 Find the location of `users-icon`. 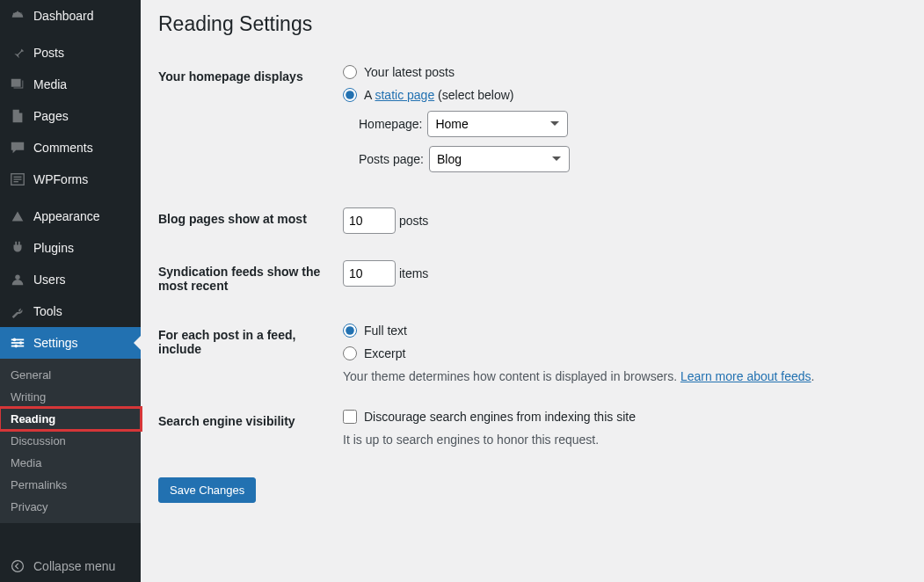

users-icon is located at coordinates (18, 280).